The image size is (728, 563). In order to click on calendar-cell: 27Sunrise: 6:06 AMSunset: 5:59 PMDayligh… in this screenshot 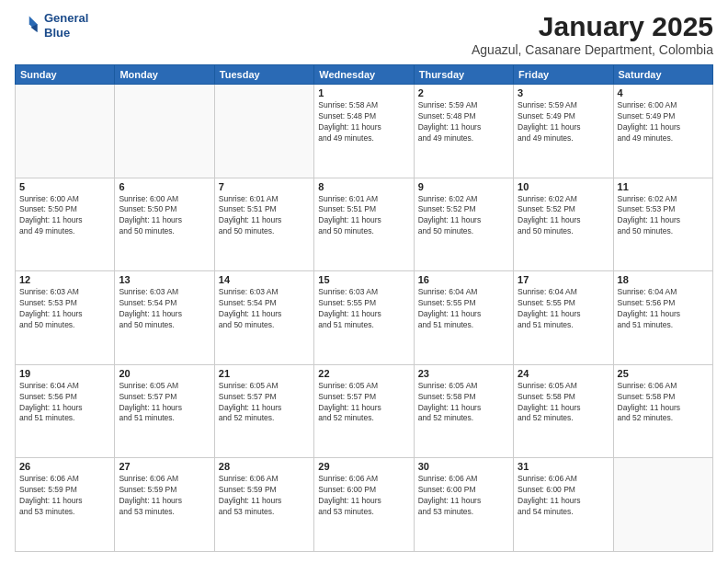, I will do `click(165, 505)`.